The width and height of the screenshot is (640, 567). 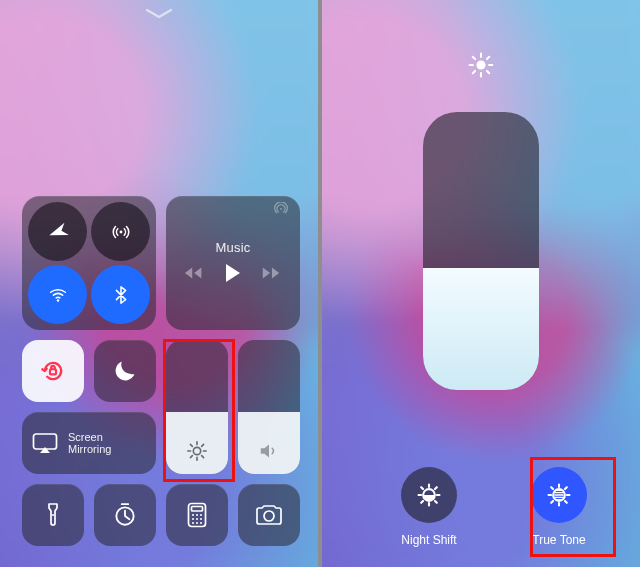 I want to click on do-not-disturb-button, so click(x=125, y=371).